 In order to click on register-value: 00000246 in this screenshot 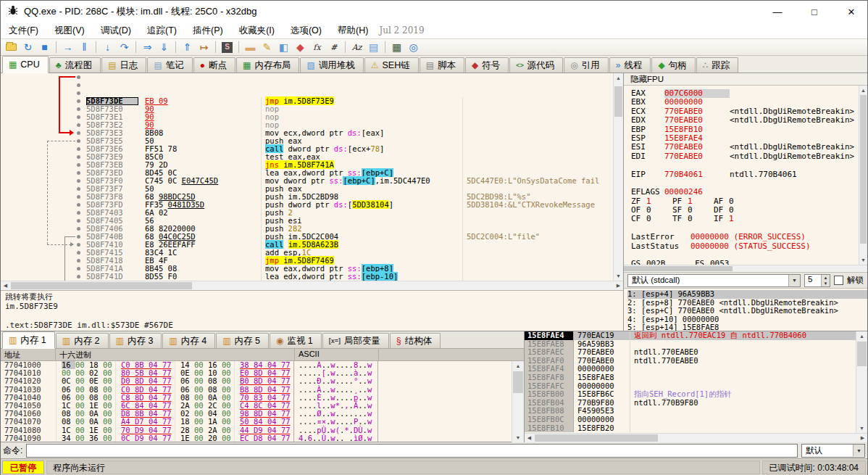, I will do `click(697, 192)`.